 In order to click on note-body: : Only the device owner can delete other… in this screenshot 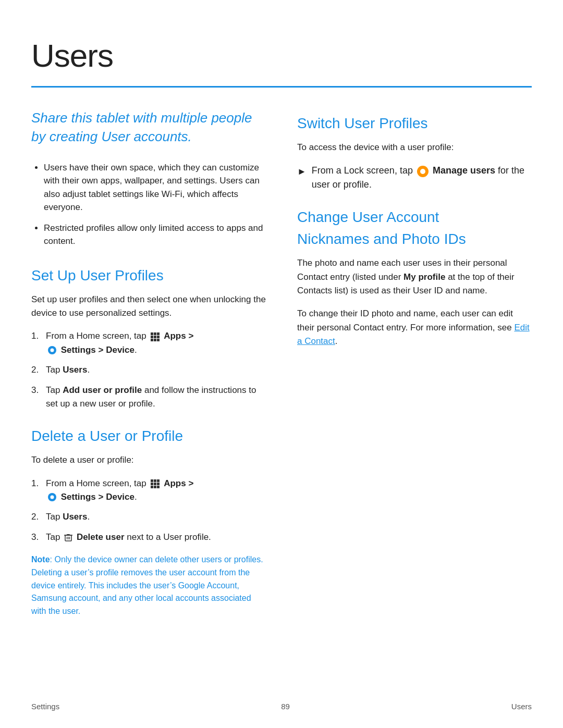, I will do `click(147, 585)`.